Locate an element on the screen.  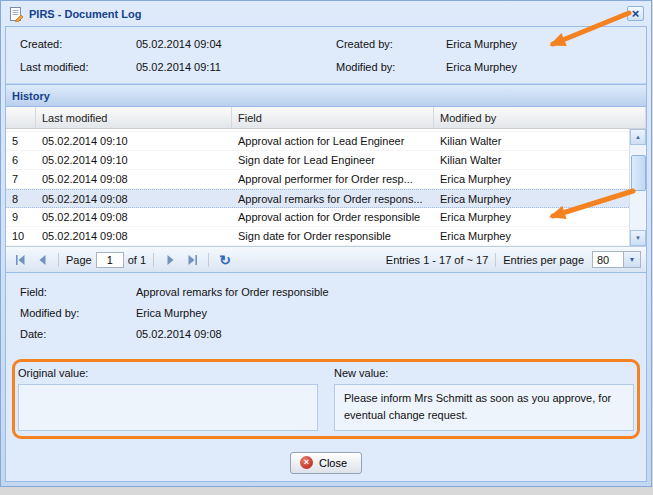
created-value: 05.02.2014 09:04 is located at coordinates (236, 44).